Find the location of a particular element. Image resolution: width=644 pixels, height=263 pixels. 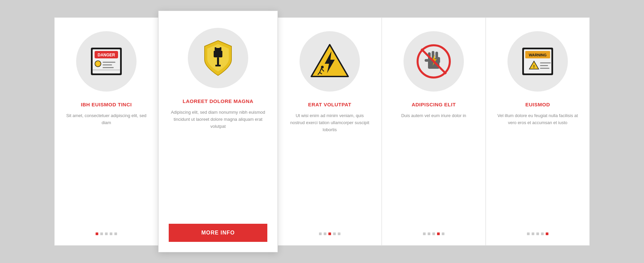

no-touch-icon is located at coordinates (434, 61).